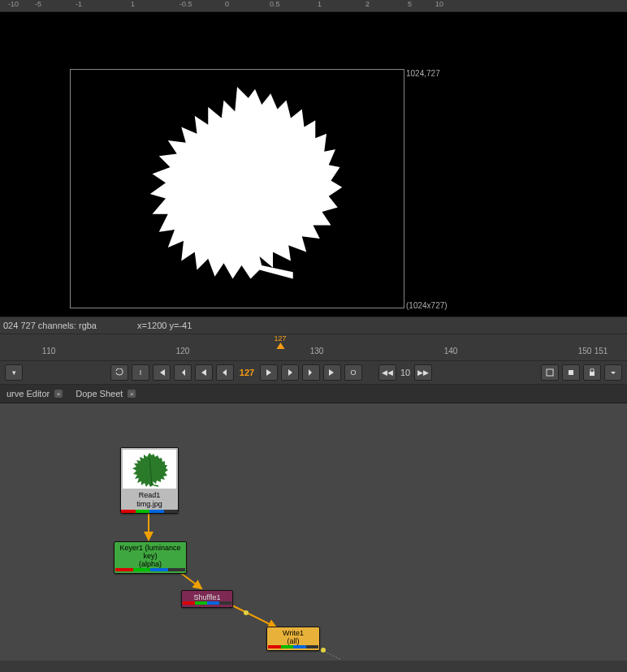 The image size is (627, 672). I want to click on panel-tabs: urve Editor × Dope Sheet ×, so click(314, 394).